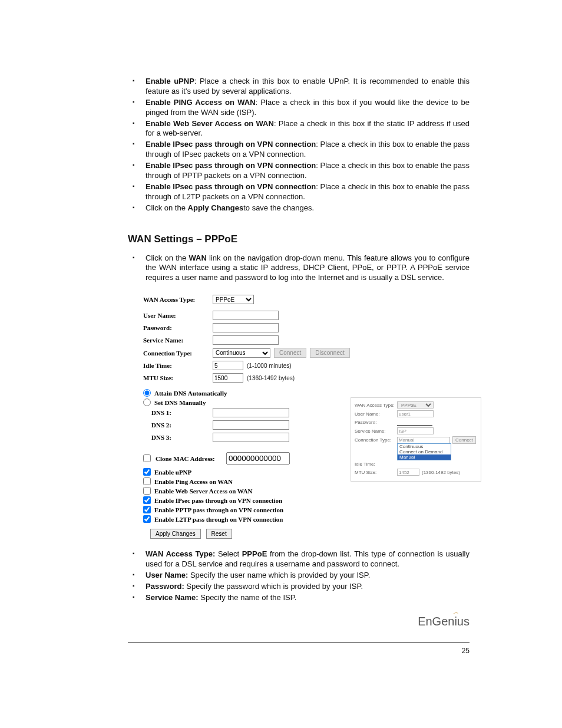 The image size is (562, 728). I want to click on bullet-item: Password: Specify the password which is …, so click(301, 587).